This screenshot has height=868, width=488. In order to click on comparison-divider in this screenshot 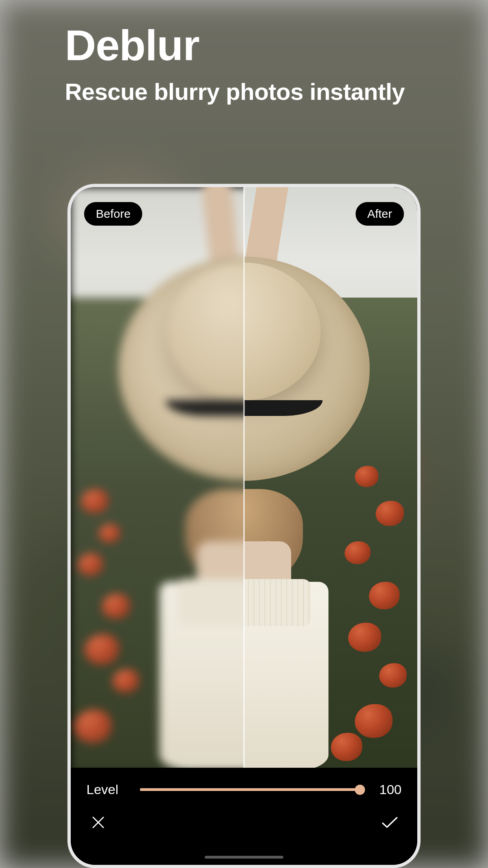, I will do `click(244, 477)`.